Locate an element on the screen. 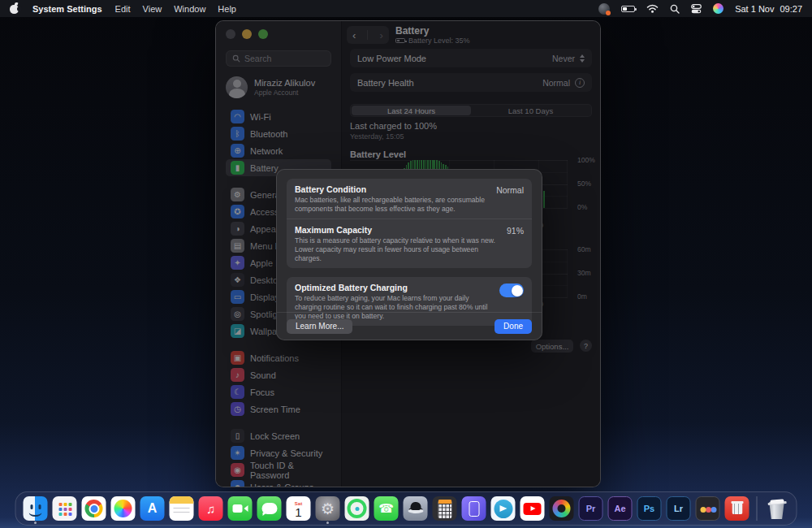 The image size is (812, 528). wifi-status-icon is located at coordinates (653, 8).